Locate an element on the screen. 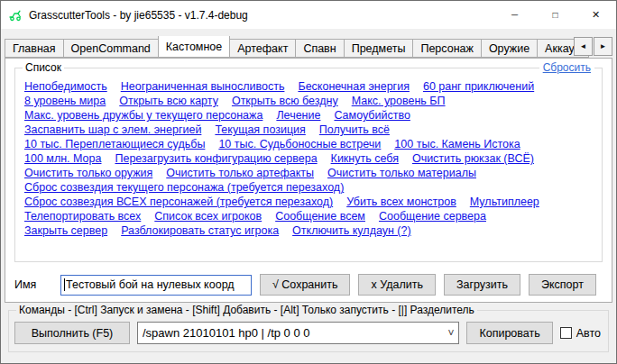 The height and width of the screenshot is (364, 617). list-link: Неограниченная выносливость is located at coordinates (203, 86).